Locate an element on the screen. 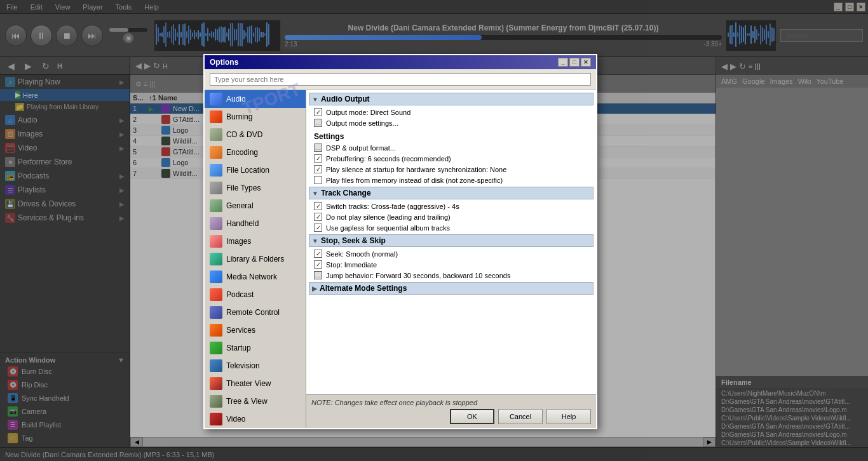  cat-general: General is located at coordinates (255, 206).